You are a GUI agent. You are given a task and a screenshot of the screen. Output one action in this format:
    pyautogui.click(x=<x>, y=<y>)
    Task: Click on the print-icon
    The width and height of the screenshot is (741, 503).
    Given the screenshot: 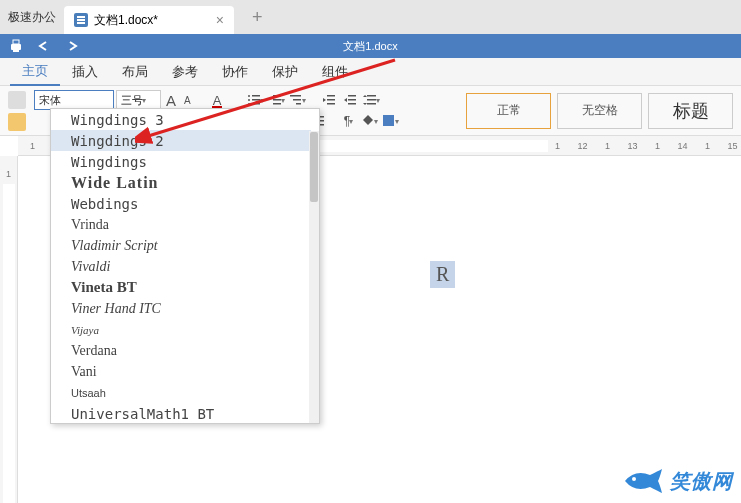 What is the action you would take?
    pyautogui.click(x=16, y=46)
    